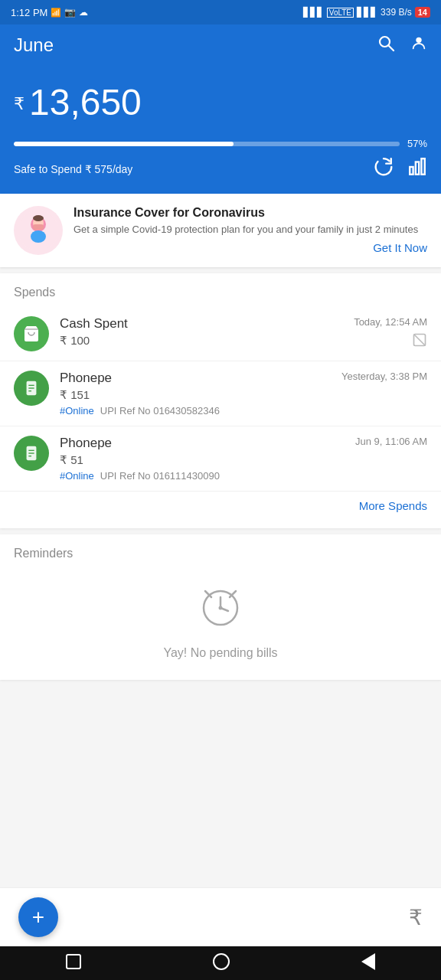 The width and height of the screenshot is (441, 980). I want to click on status-right: ▋▋▋ VoLTE ▋▋▋ 339 B/s 14, so click(367, 12).